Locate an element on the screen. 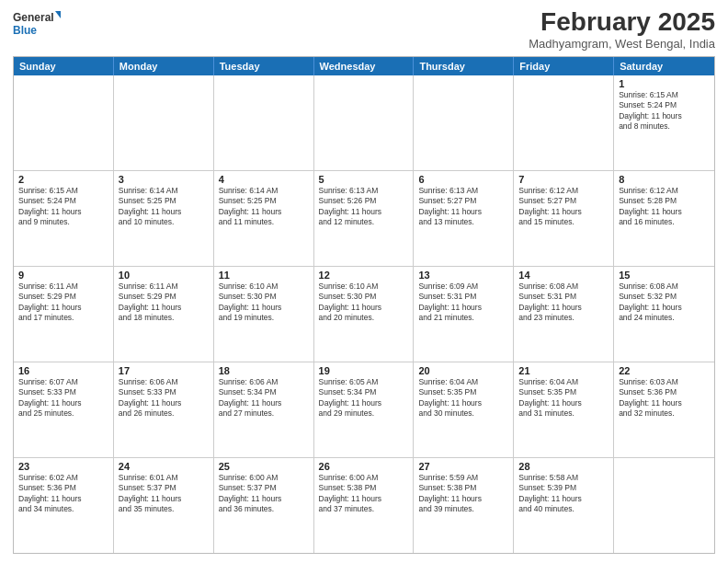  day-info: Sunrise: 6:02 AM Sunset: 5:36 PM Dayligh… is located at coordinates (63, 494).